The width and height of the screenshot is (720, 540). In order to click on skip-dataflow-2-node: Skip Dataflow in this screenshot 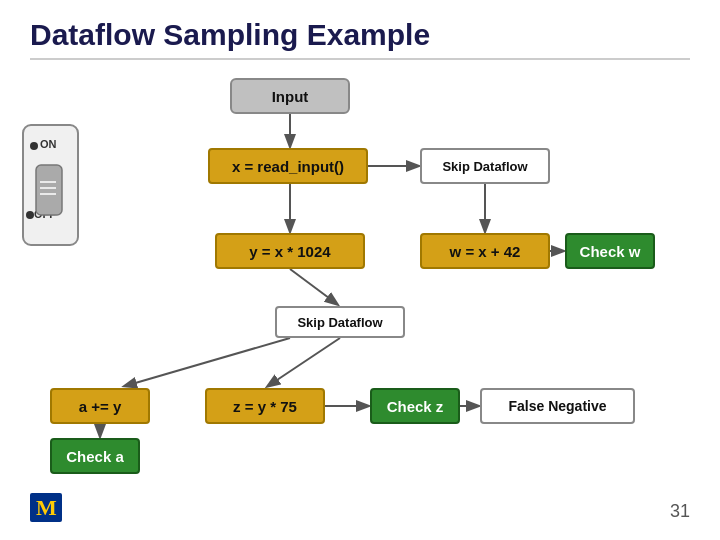, I will do `click(340, 322)`.